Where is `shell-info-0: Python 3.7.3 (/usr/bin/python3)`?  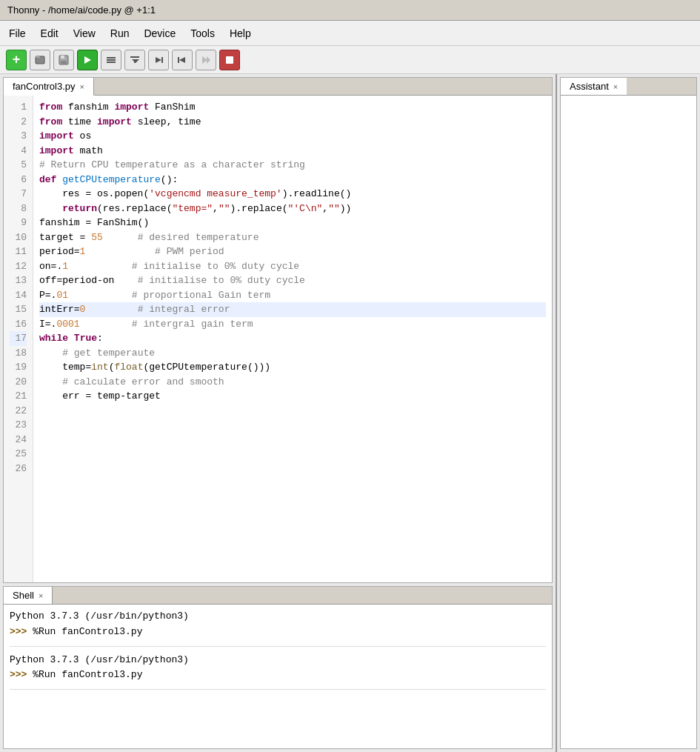 shell-info-0: Python 3.7.3 (/usr/bin/python3) is located at coordinates (278, 616).